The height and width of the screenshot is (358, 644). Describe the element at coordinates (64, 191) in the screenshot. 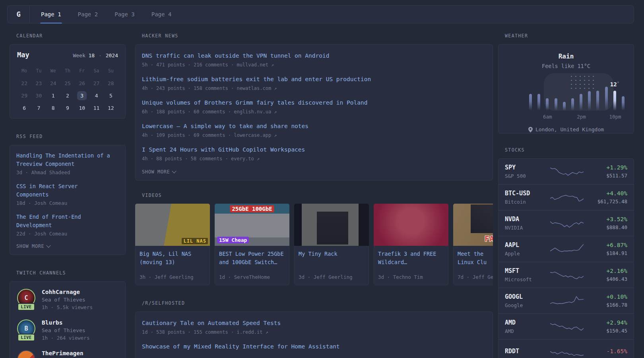

I see `rss-item-title: CSS in React Server Components` at that location.